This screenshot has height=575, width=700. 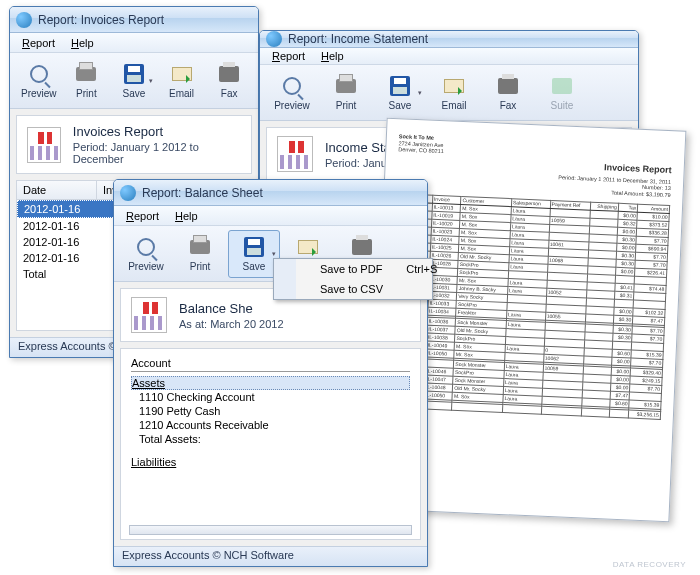 I want to click on menu-save-pdf: Save to PDFCtrl+S, so click(x=353, y=269).